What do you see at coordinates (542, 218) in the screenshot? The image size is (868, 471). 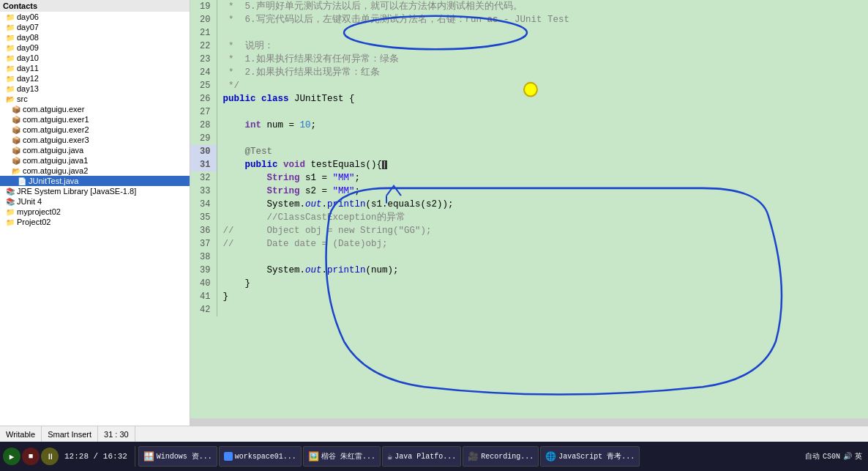 I see `line-code-35: //ClassCastException的异常` at bounding box center [542, 218].